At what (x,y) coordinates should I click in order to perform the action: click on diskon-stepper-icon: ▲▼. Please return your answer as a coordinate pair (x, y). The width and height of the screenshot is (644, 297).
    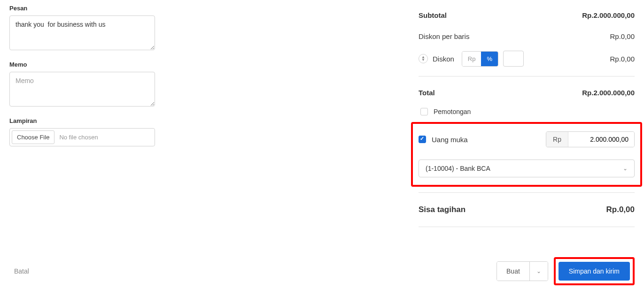
    Looking at the image, I should click on (423, 59).